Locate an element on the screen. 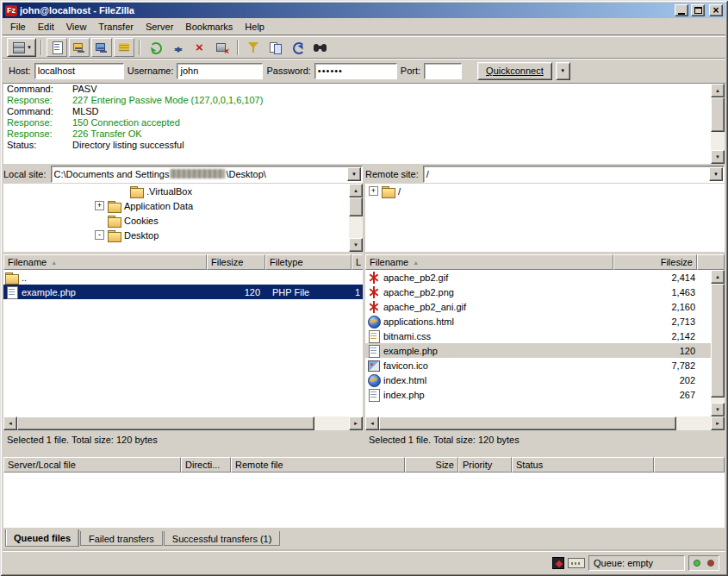 Image resolution: width=728 pixels, height=576 pixels. remote-file-row: index.html202 is located at coordinates (544, 379).